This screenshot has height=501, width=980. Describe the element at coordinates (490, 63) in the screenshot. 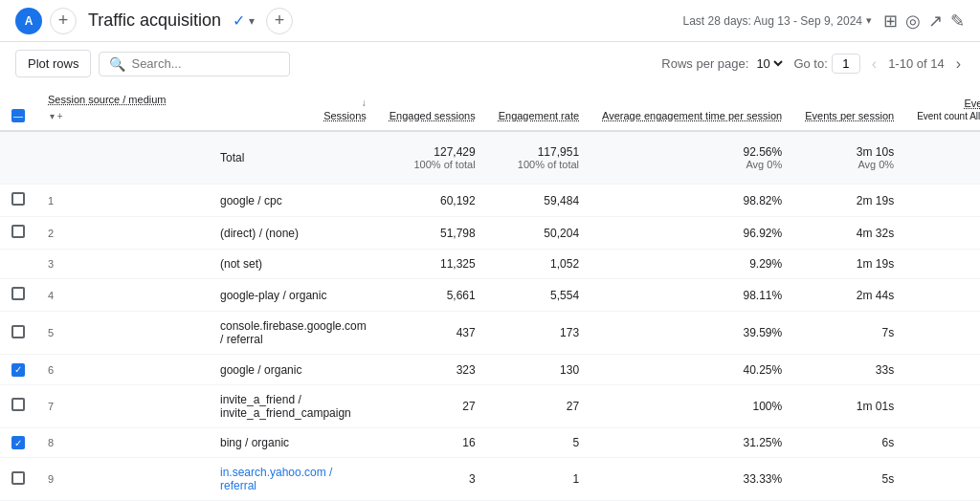

I see `toolbar: Plot rows 🔍 Rows per page: 10 25 50 Go t…` at that location.